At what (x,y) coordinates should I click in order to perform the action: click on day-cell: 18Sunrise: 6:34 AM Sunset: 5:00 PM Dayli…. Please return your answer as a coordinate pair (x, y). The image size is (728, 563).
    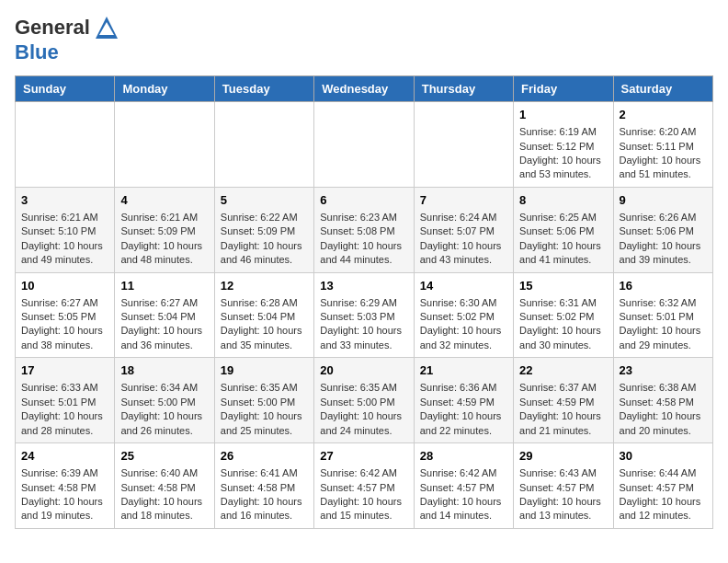
    Looking at the image, I should click on (165, 401).